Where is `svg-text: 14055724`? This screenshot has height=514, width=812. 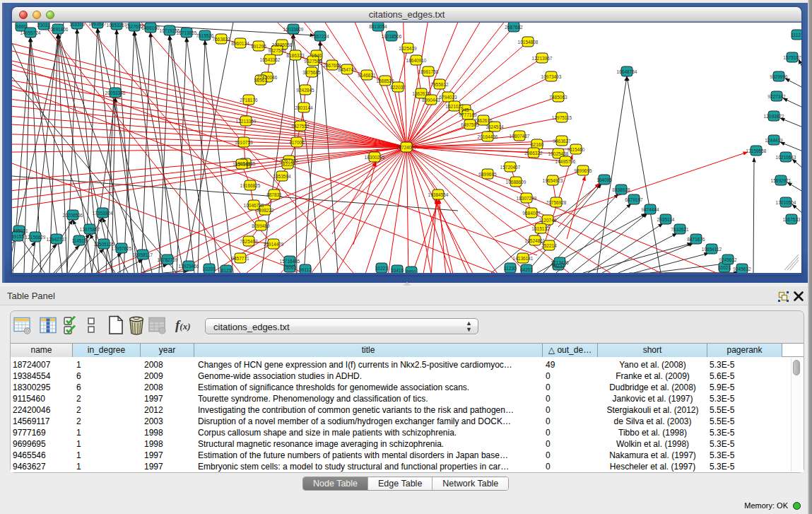
svg-text: 14055724 is located at coordinates (31, 33).